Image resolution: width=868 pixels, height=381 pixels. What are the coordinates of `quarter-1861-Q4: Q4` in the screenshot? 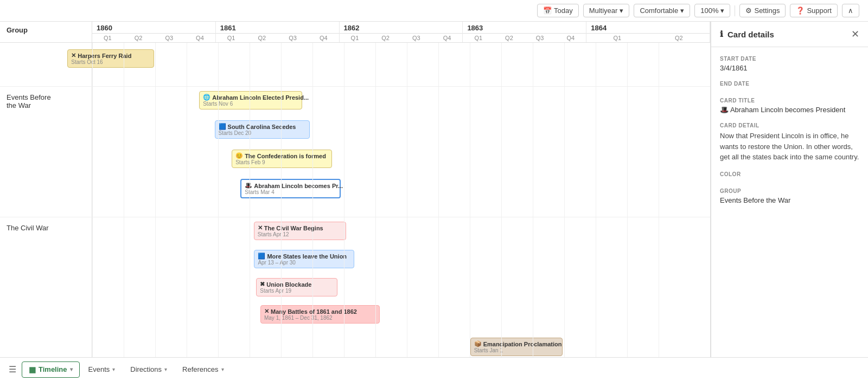 It's located at (323, 38).